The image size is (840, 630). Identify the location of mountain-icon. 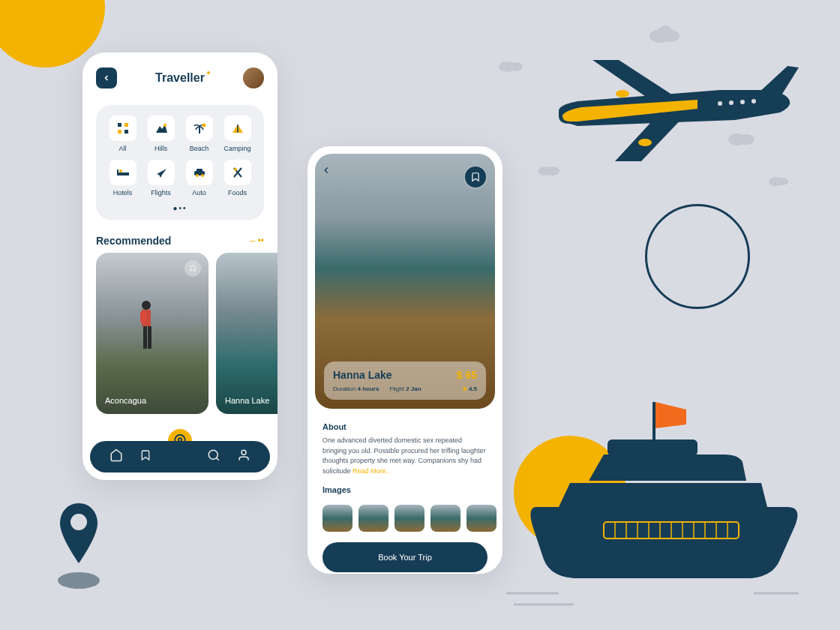
(161, 128).